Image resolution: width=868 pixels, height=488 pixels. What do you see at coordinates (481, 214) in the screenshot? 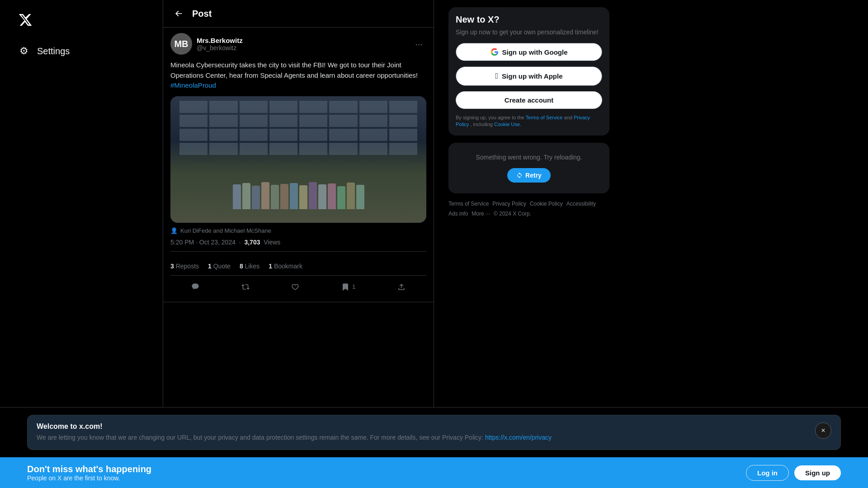
I see `footer-more: More ···` at bounding box center [481, 214].